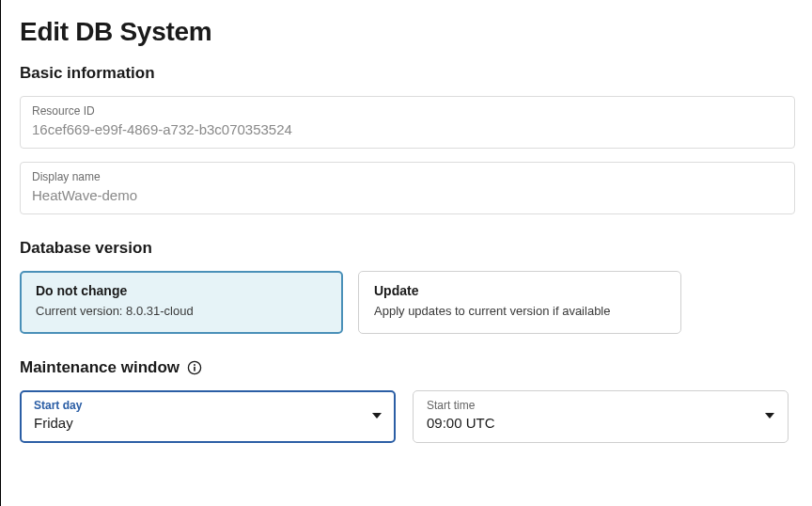  I want to click on info-icon, so click(195, 368).